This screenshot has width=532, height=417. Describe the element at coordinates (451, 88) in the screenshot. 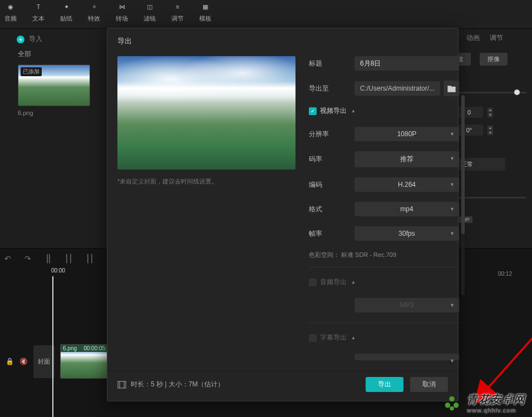

I see `browse-button` at that location.